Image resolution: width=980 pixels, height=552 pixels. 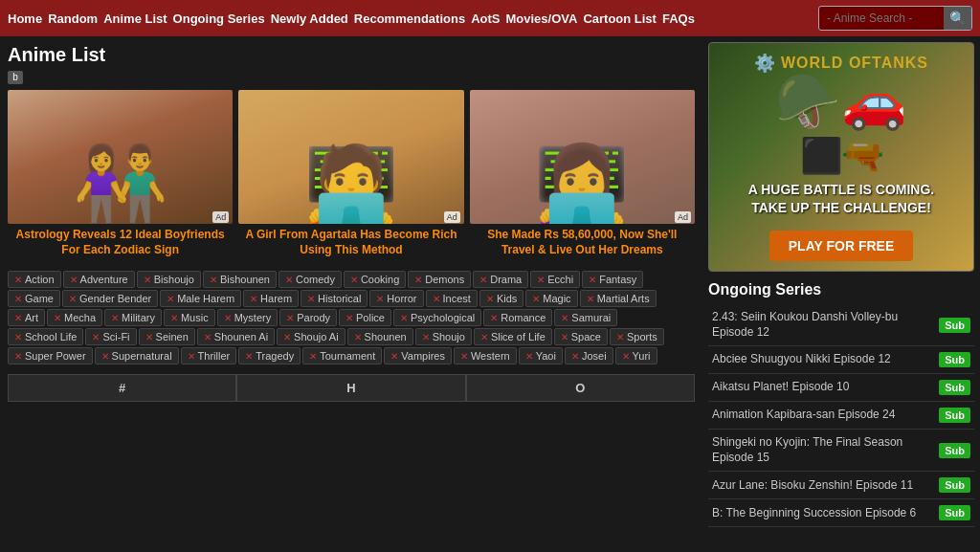 What do you see at coordinates (310, 337) in the screenshot?
I see `tag-item: ✕Shoujo Ai` at bounding box center [310, 337].